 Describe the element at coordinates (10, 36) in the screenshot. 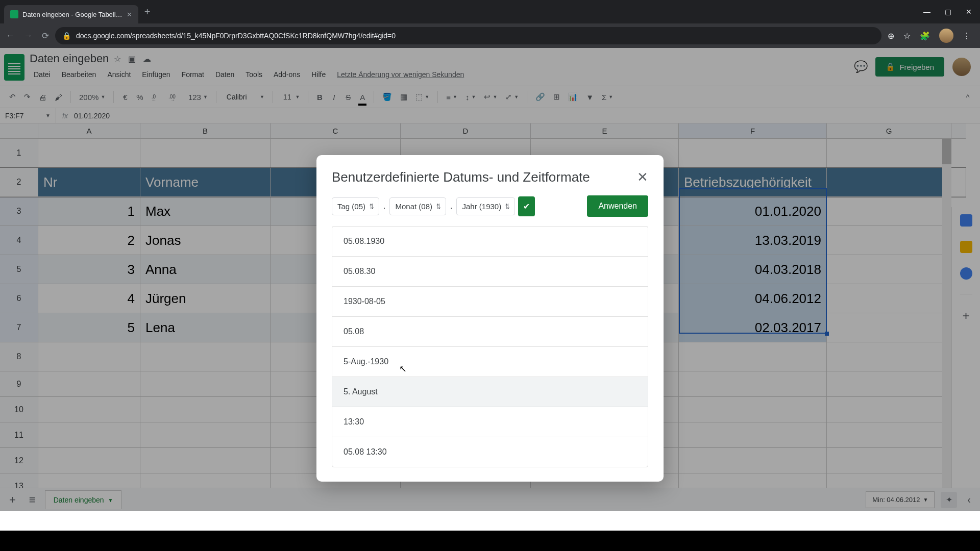

I see `back-icon: ←` at that location.